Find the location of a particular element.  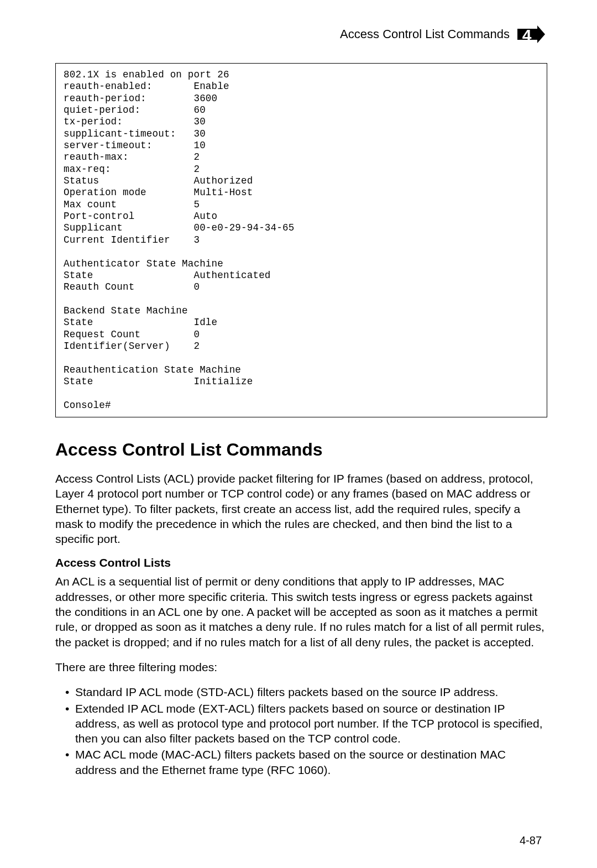

chapter-number: 4 is located at coordinates (527, 35).